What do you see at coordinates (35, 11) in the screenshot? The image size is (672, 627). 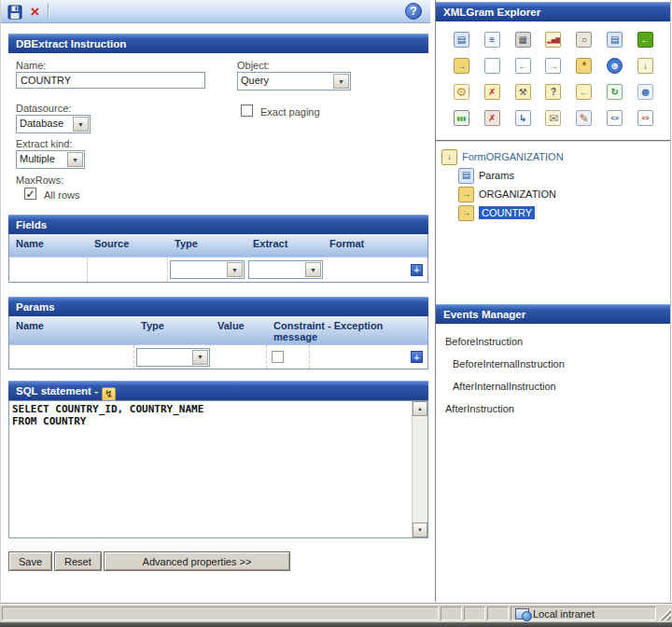 I see `close-icon: ×` at bounding box center [35, 11].